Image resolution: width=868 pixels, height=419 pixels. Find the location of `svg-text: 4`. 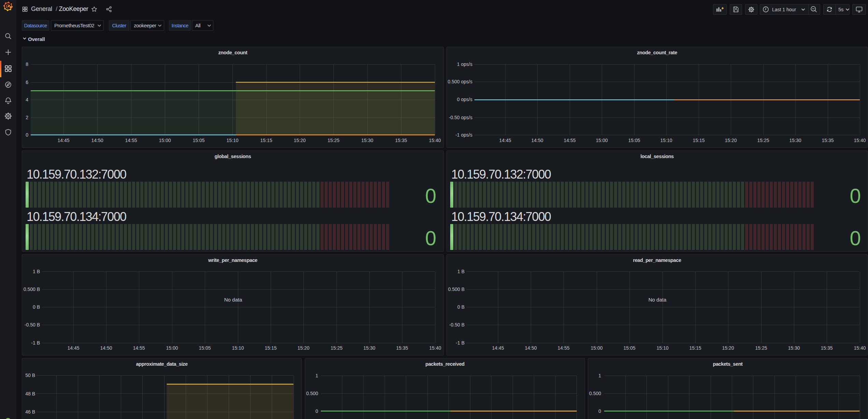

svg-text: 4 is located at coordinates (27, 100).